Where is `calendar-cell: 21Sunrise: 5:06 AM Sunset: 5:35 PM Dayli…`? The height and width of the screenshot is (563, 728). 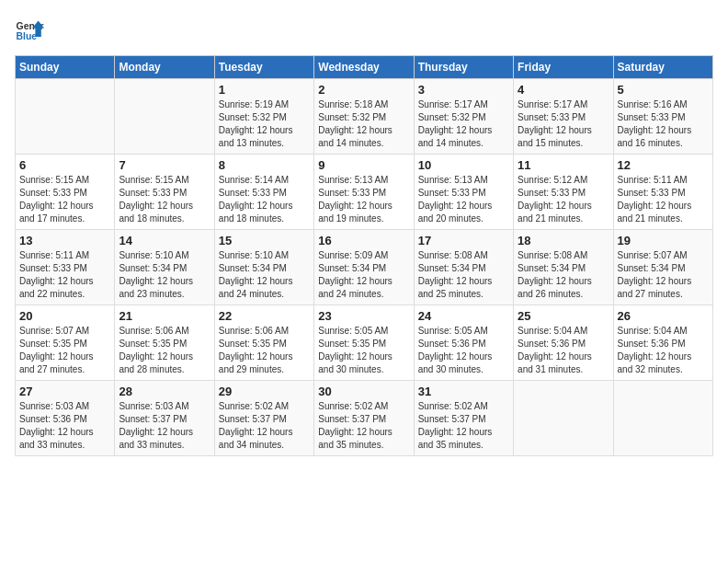 calendar-cell: 21Sunrise: 5:06 AM Sunset: 5:35 PM Dayli… is located at coordinates (165, 343).